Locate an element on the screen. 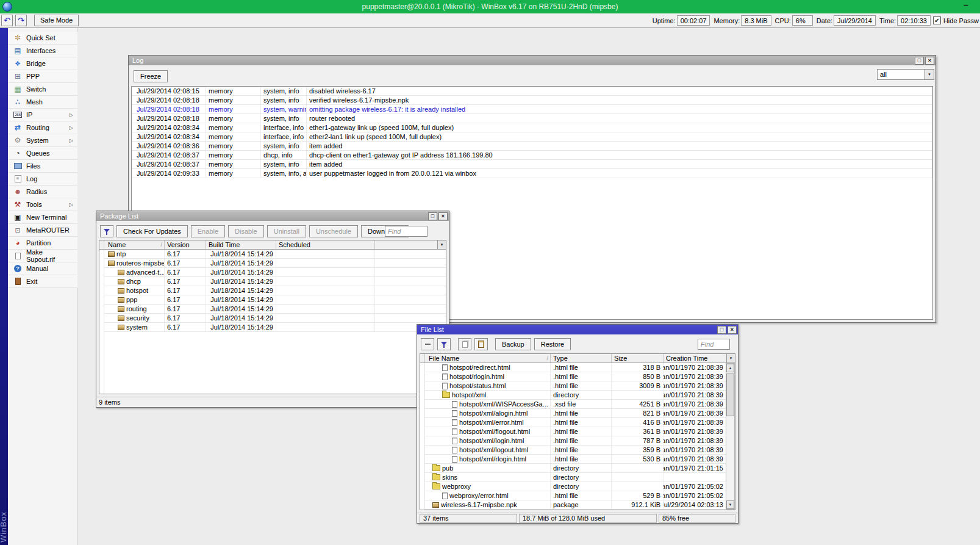 The image size is (980, 545). column-header-scheduled: Scheduled is located at coordinates (326, 245).